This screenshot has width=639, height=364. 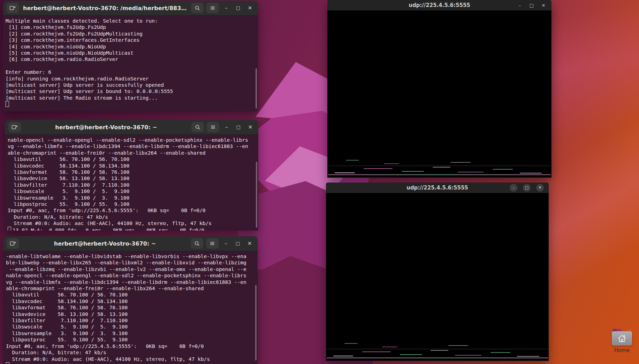 I want to click on terminal-status-line: 13.02 M-A: 0.000 fd= 0 aq= 9KB vq= 0KB s…, so click(x=108, y=229).